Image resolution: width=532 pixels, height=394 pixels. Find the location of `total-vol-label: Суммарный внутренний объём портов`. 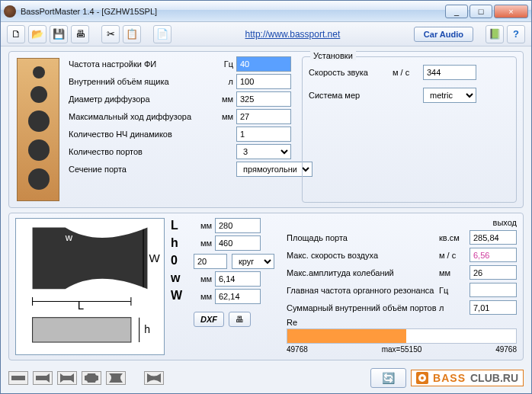

total-vol-label: Суммарный внутренний объём портов is located at coordinates (363, 308).